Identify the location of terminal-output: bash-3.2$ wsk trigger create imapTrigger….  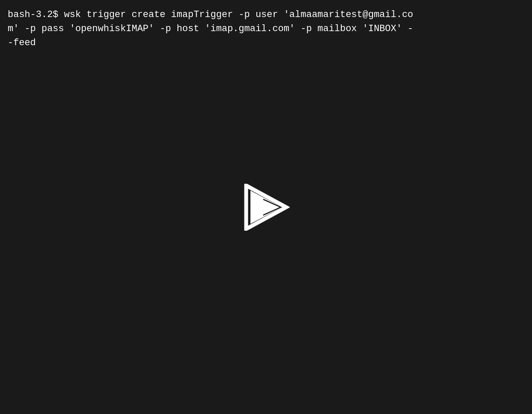
(266, 29).